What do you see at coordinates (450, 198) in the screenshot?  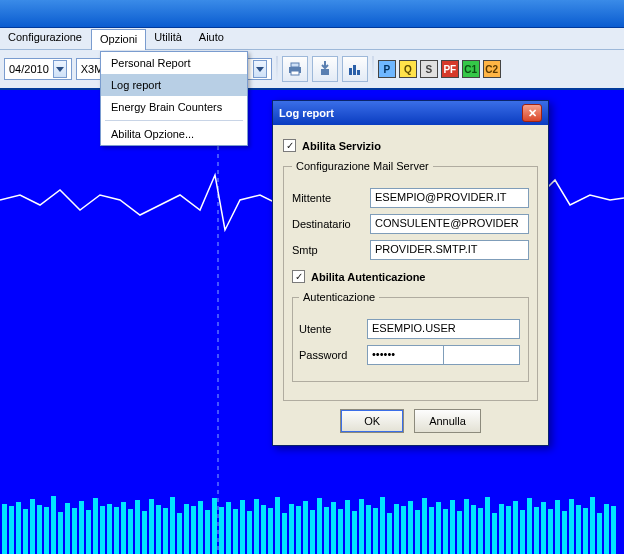 I see `sender-input: ESEMPIO@PROVIDER.IT` at bounding box center [450, 198].